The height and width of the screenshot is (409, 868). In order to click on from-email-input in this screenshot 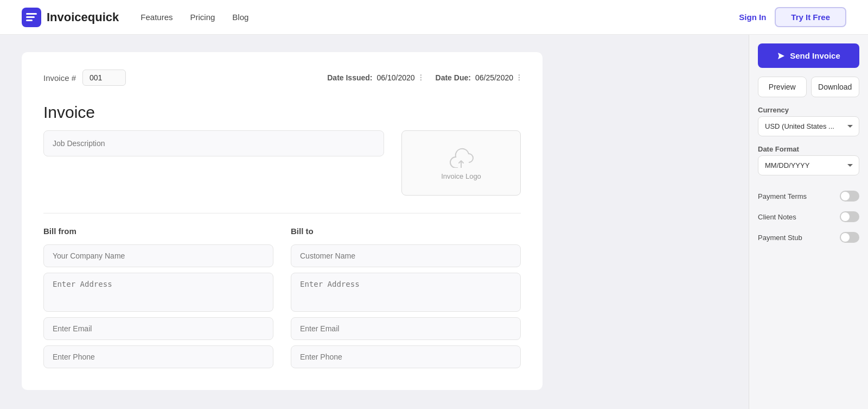, I will do `click(158, 329)`.